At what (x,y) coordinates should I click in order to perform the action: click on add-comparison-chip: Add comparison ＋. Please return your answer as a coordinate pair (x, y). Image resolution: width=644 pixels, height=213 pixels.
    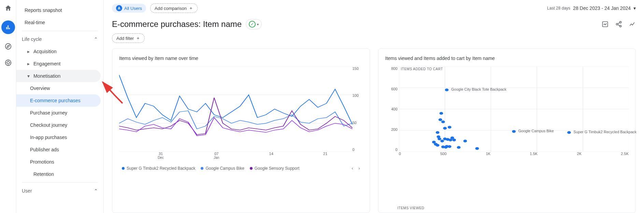
    Looking at the image, I should click on (174, 8).